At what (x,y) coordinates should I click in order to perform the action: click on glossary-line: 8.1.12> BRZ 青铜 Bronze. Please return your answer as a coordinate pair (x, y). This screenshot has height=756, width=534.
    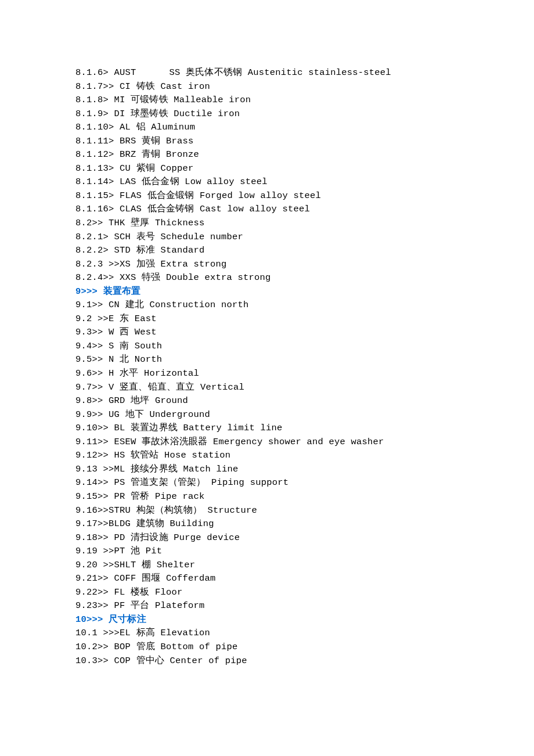
    Looking at the image, I should click on (305, 155).